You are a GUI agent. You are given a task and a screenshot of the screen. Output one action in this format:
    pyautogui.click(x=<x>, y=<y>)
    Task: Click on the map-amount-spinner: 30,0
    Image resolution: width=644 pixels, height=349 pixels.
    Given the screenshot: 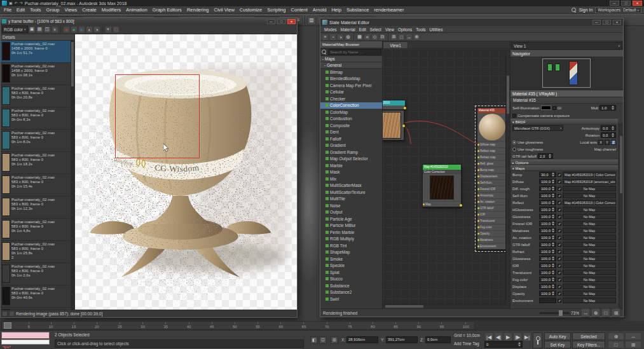 What is the action you would take?
    pyautogui.click(x=548, y=174)
    